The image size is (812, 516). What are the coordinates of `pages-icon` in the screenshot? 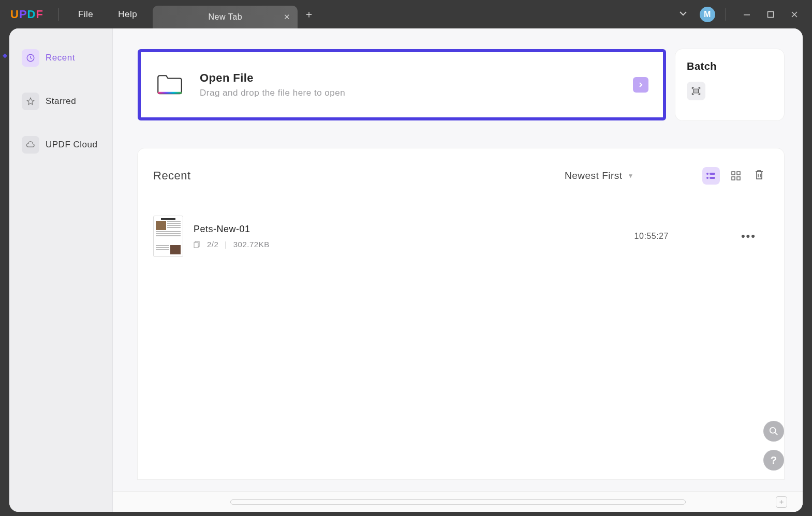 It's located at (197, 245).